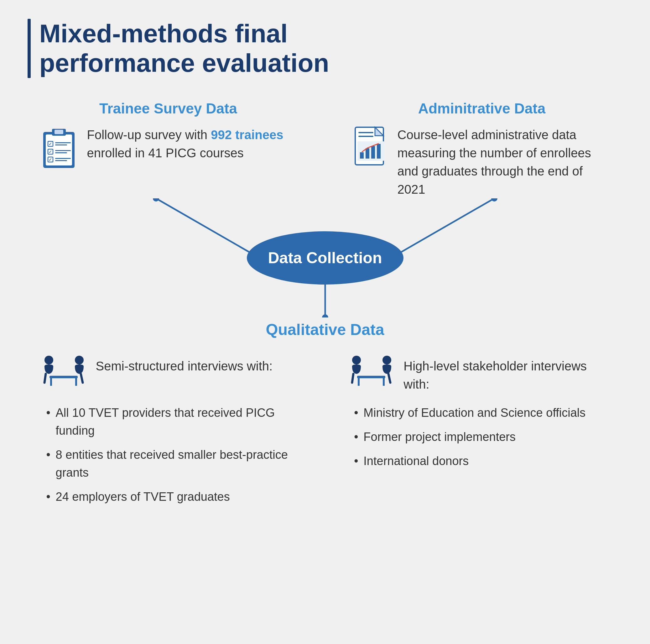 This screenshot has width=650, height=644. What do you see at coordinates (164, 33) in the screenshot?
I see `title-line1: Mixed-methods final` at bounding box center [164, 33].